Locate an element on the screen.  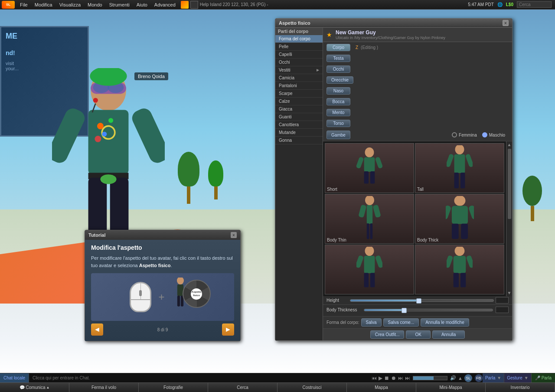
volume-icon: 🔊 is located at coordinates (453, 378).